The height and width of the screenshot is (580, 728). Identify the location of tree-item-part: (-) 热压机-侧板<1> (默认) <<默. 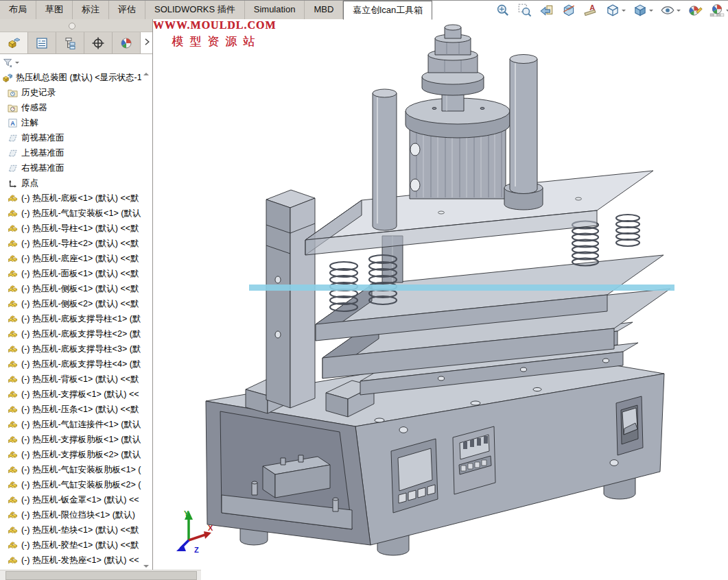
(76, 289).